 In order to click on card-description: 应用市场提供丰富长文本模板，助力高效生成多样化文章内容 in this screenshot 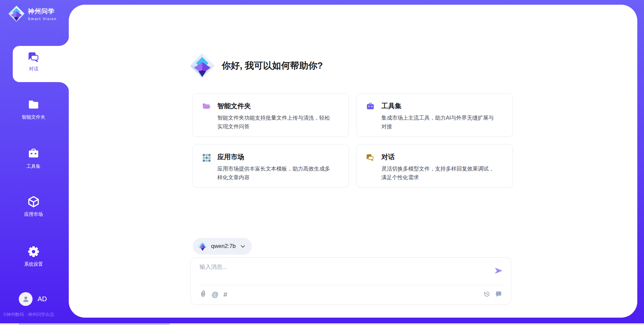, I will do `click(276, 173)`.